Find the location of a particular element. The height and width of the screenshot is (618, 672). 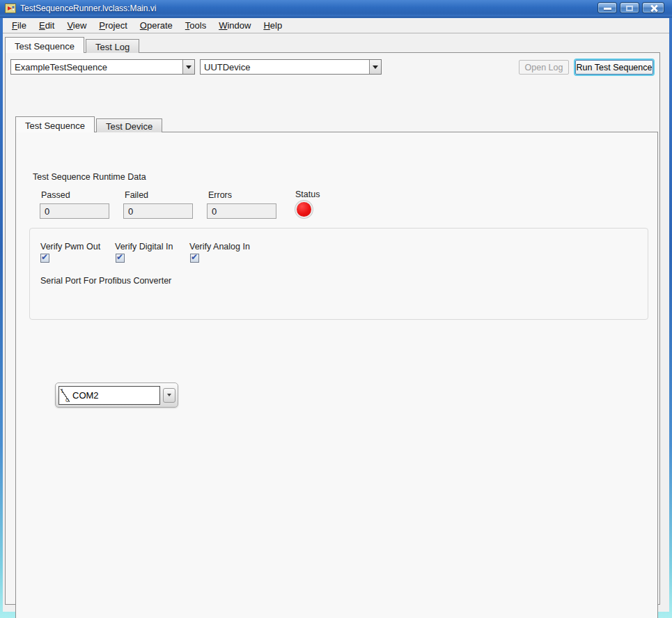

verify-digital-in-checkbox is located at coordinates (120, 258).